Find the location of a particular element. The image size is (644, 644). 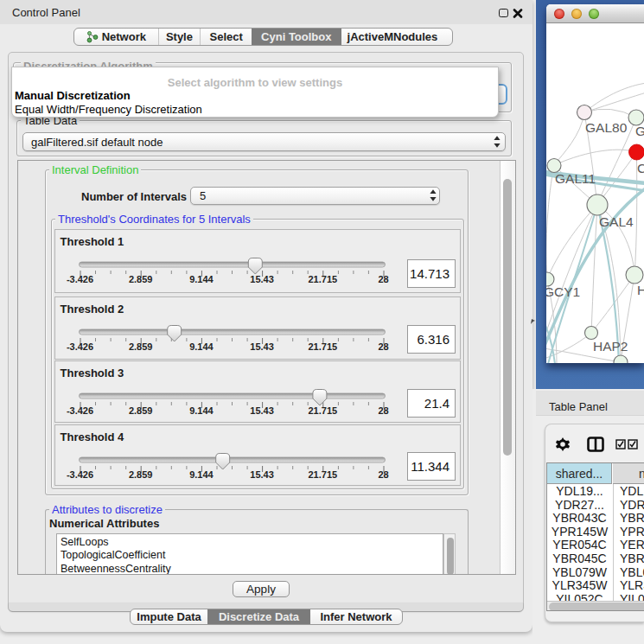

svg-text: GAL80 is located at coordinates (607, 128).